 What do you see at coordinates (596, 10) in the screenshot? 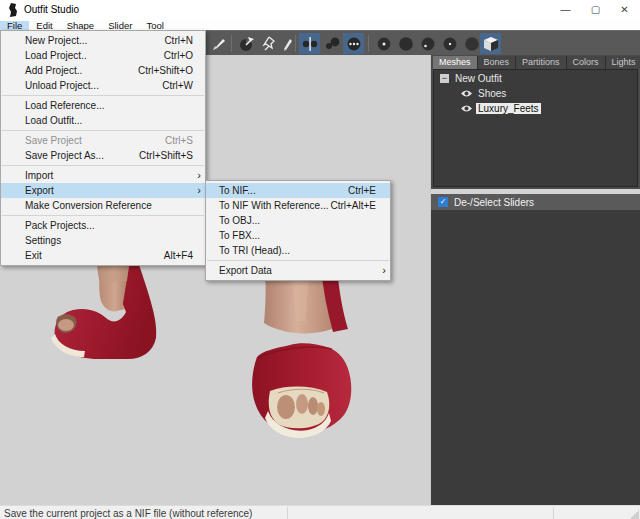
I see `maximize-button: ▢` at bounding box center [596, 10].